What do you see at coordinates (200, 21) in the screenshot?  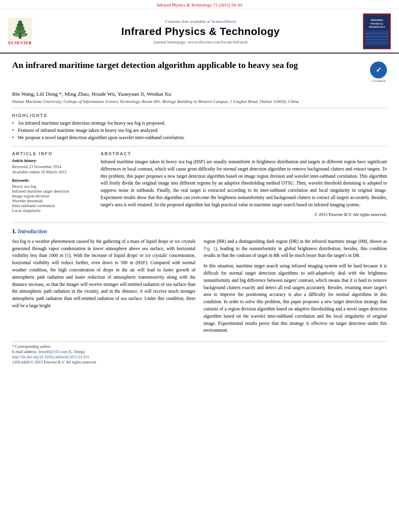 I see `contents-line: Contents lists available at ScienceDirec…` at bounding box center [200, 21].